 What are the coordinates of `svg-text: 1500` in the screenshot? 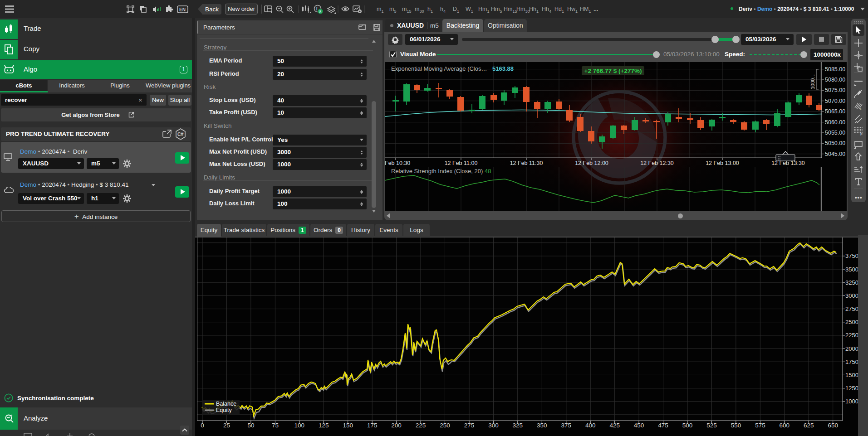 It's located at (852, 375).